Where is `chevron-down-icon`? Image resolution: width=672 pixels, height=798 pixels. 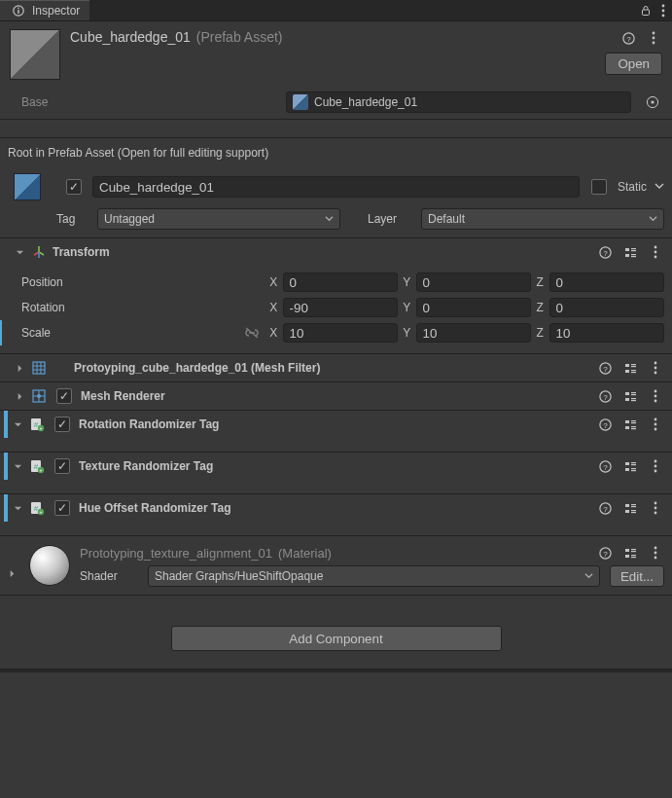 chevron-down-icon is located at coordinates (654, 219).